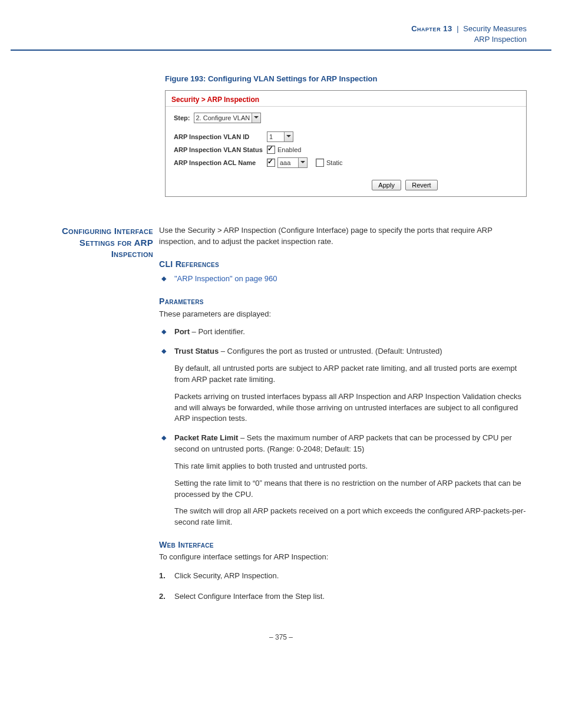 Image resolution: width=562 pixels, height=728 pixels. I want to click on acl-name-label: ARP Inspection ACL Name, so click(220, 163).